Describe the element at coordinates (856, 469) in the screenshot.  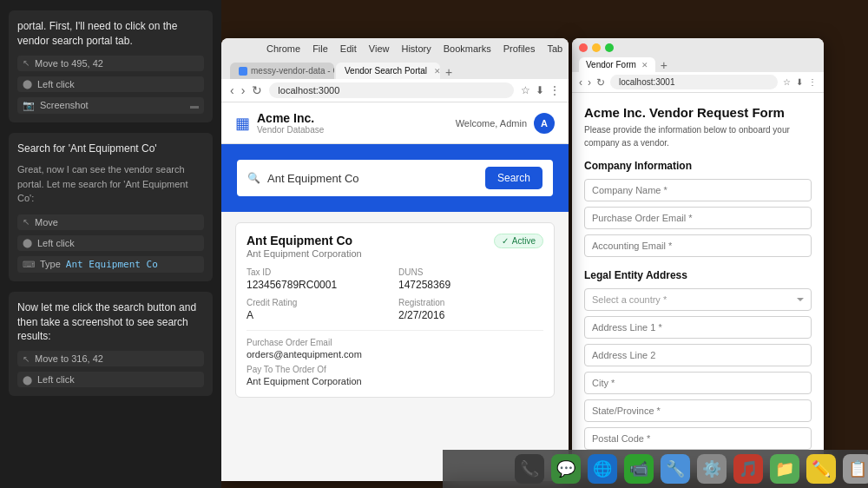
I see `dock-clipboard: 📋` at that location.